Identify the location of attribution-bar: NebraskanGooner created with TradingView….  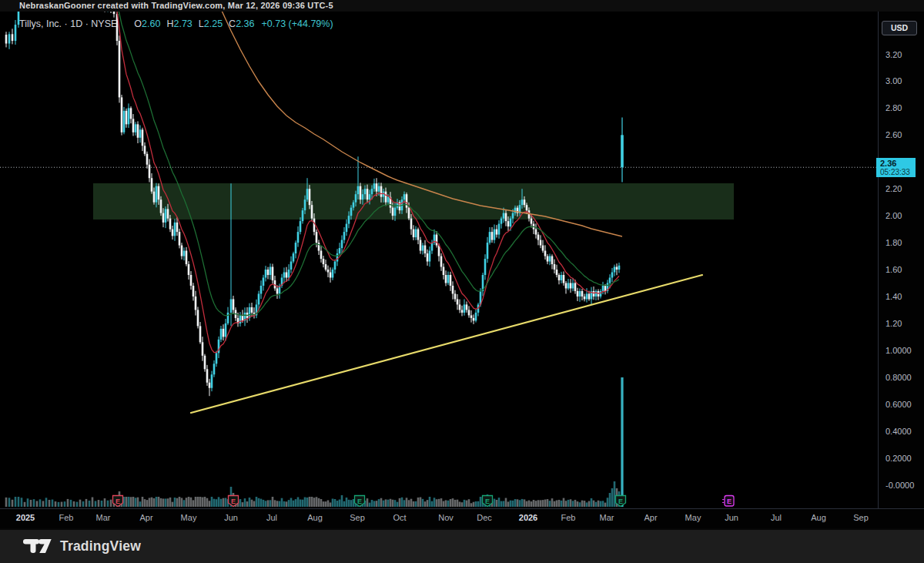
(462, 6).